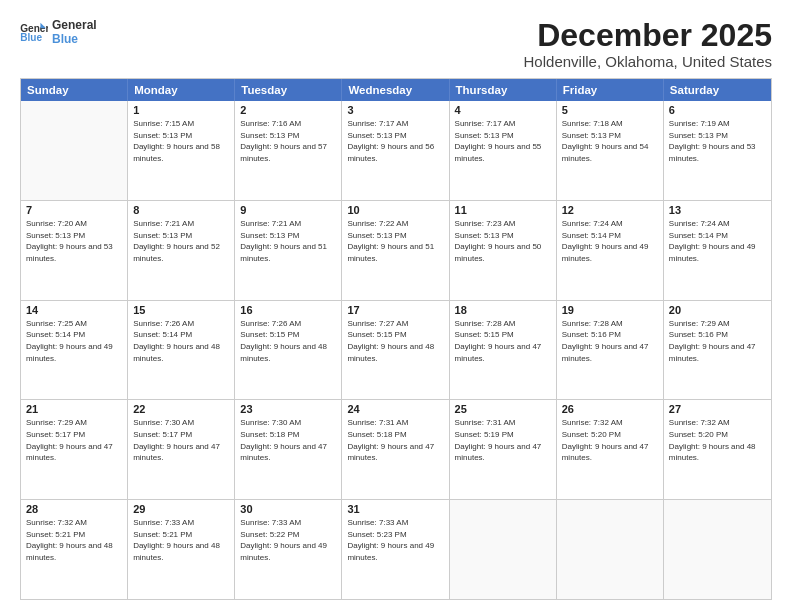 The width and height of the screenshot is (792, 612). I want to click on day-info: Sunrise: 7:19 AMSunset: 5:13 PMDaylight:…, so click(718, 141).